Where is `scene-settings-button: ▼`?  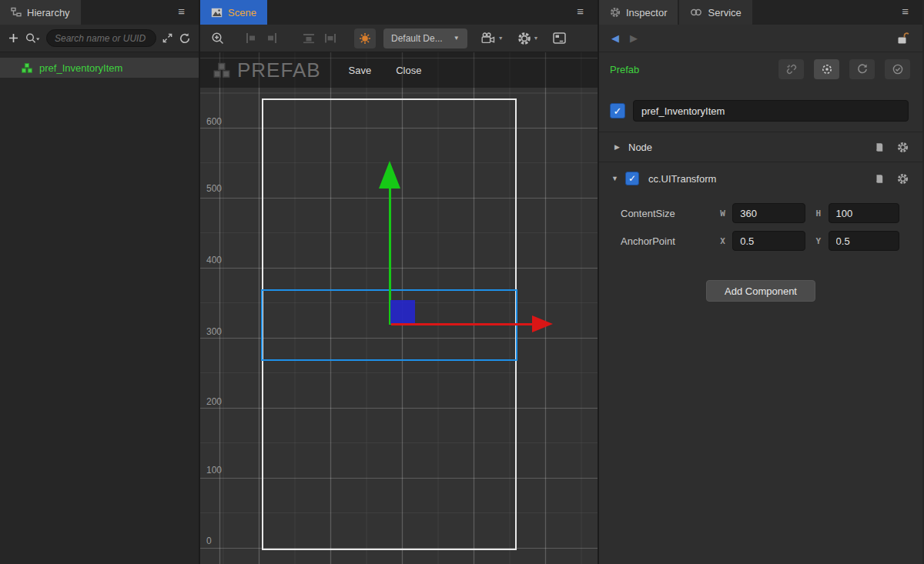 scene-settings-button: ▼ is located at coordinates (528, 38).